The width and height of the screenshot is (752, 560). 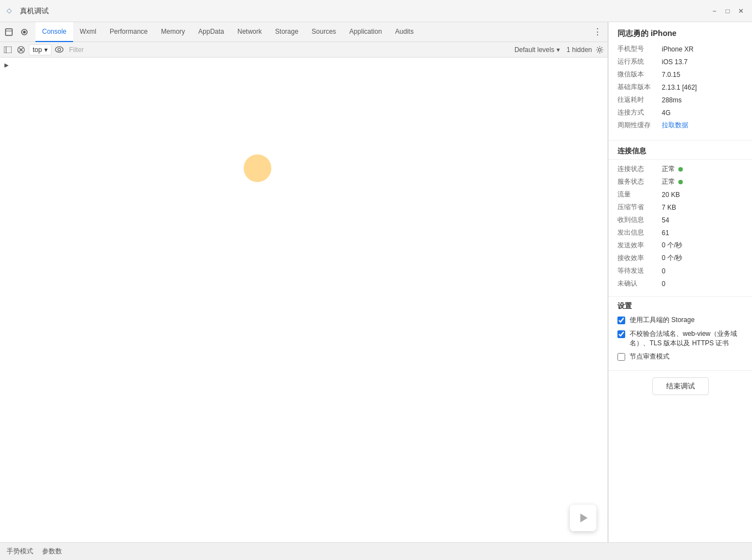 What do you see at coordinates (680, 87) in the screenshot?
I see `info-row-sdk: 基础库版本 2.13.1 [462]` at bounding box center [680, 87].